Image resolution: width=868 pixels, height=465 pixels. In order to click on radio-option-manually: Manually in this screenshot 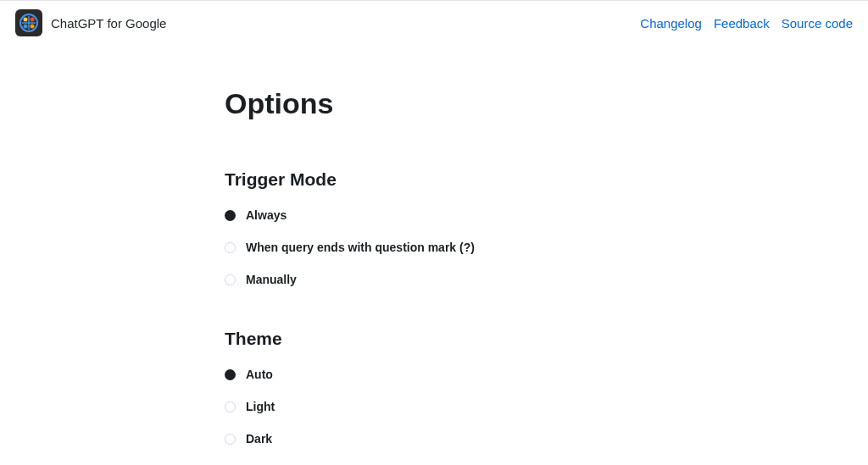, I will do `click(437, 280)`.